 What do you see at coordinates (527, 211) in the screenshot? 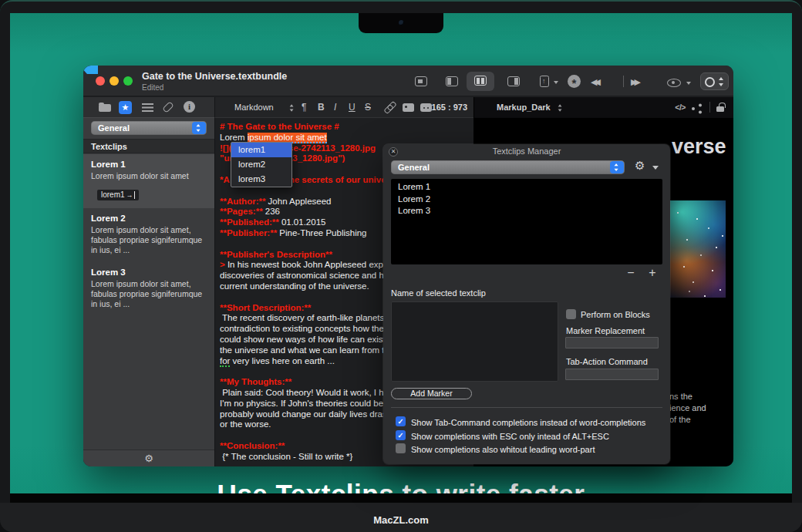
I see `manager-clip-row: Lorem 3` at bounding box center [527, 211].